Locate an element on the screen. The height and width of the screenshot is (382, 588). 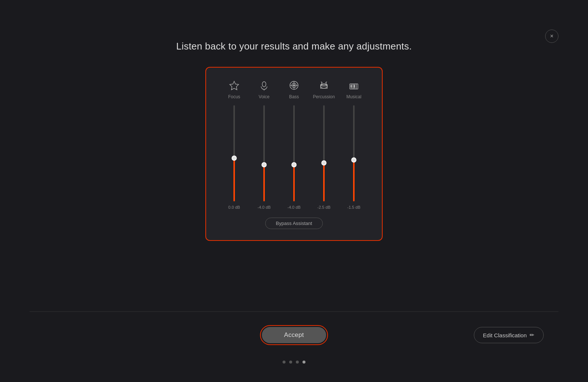
edit-classification-button: Edit Classification ✏ is located at coordinates (509, 335).